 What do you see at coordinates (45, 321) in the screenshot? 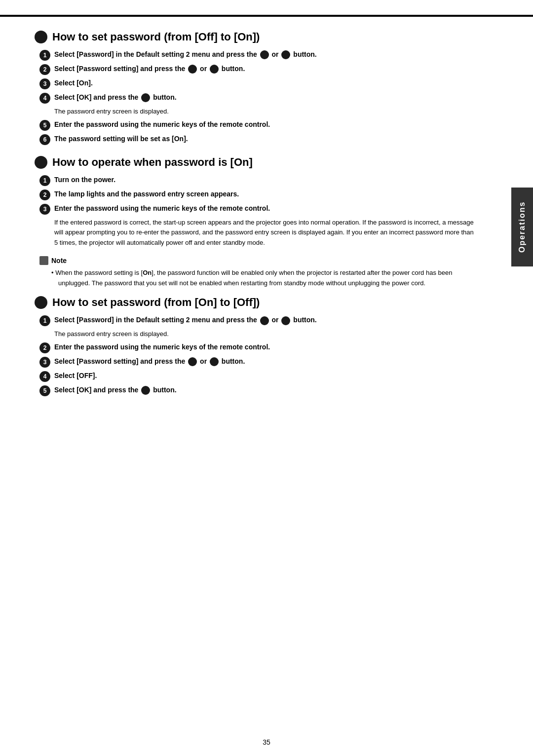
I see `s3-step1-number: 1` at bounding box center [45, 321].